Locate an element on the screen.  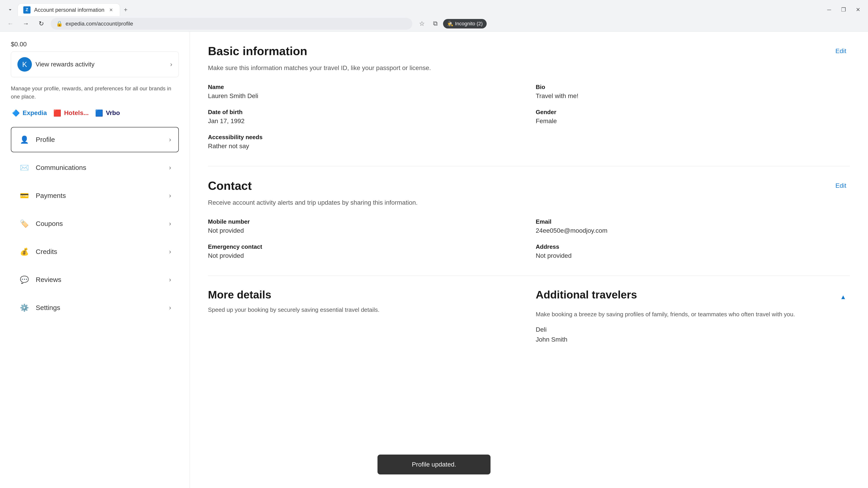
sidebar-item-coupons: 🏷️ Coupons › is located at coordinates (95, 224).